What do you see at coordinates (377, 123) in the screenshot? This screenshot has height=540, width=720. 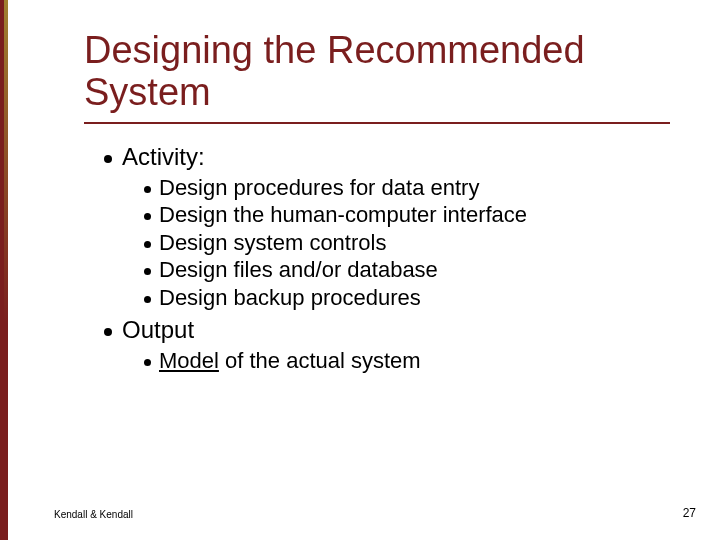 I see `title-divider` at bounding box center [377, 123].